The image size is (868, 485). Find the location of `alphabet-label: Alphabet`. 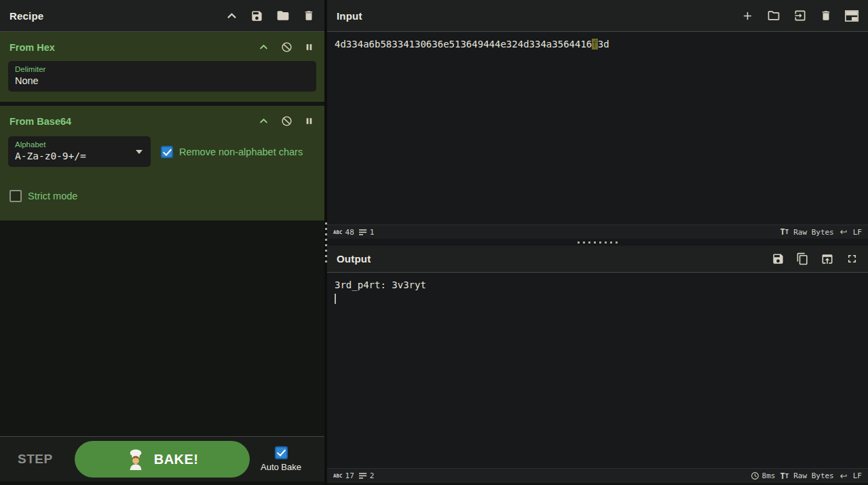

alphabet-label: Alphabet is located at coordinates (79, 145).